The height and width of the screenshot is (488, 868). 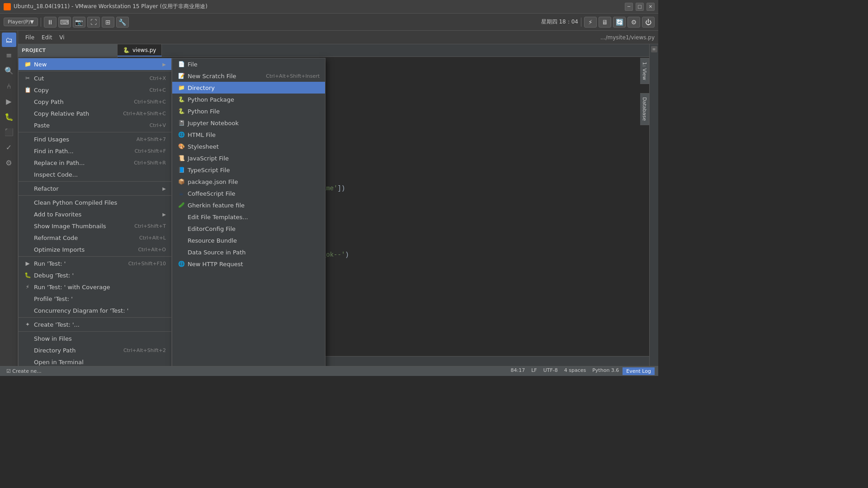 What do you see at coordinates (95, 338) in the screenshot?
I see `menu-item-show-files: Show in Files` at bounding box center [95, 338].